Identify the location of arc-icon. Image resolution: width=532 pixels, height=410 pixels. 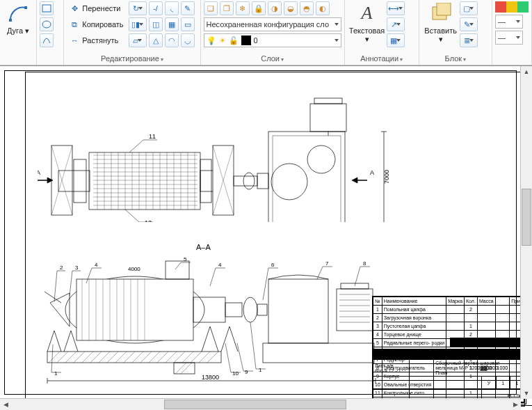
(18, 13).